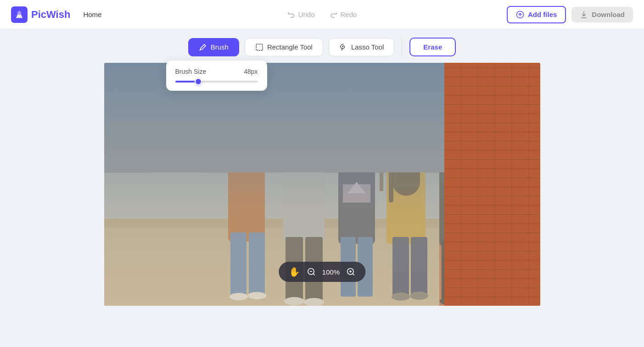 The height and width of the screenshot is (347, 644). Describe the element at coordinates (570, 15) in the screenshot. I see `header-right: Add files Download` at that location.